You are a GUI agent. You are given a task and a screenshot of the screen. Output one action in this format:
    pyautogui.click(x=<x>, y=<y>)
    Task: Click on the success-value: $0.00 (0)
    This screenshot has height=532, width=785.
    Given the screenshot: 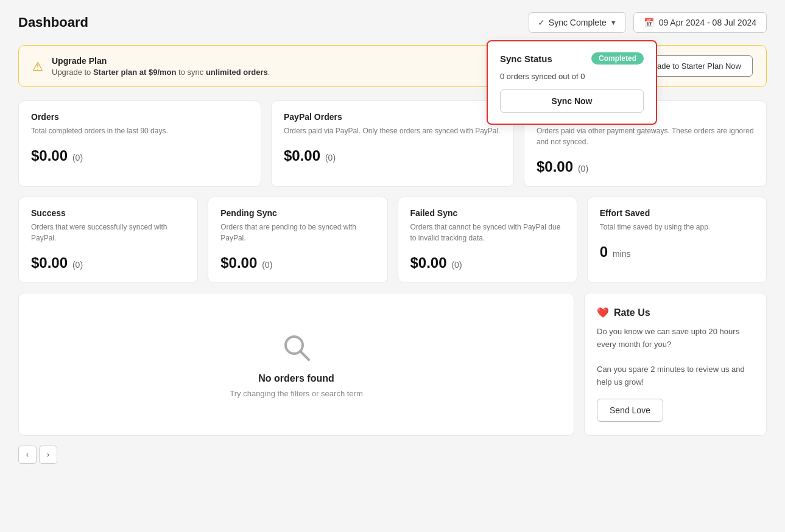 What is the action you would take?
    pyautogui.click(x=108, y=263)
    